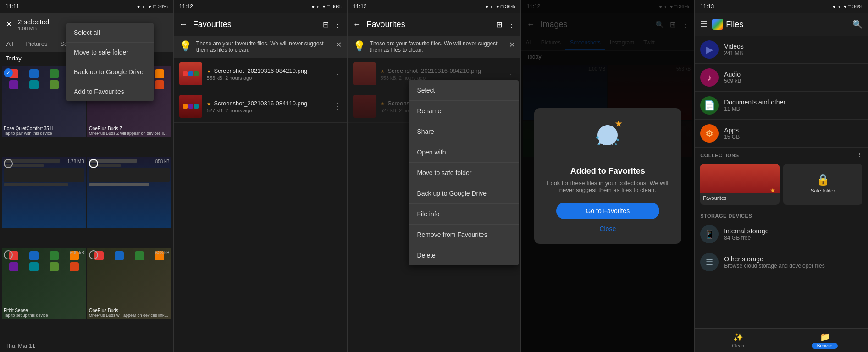  I want to click on file-info-3a: ★ Screenshot_20210316-084210.png 553 kB,…, so click(442, 74).